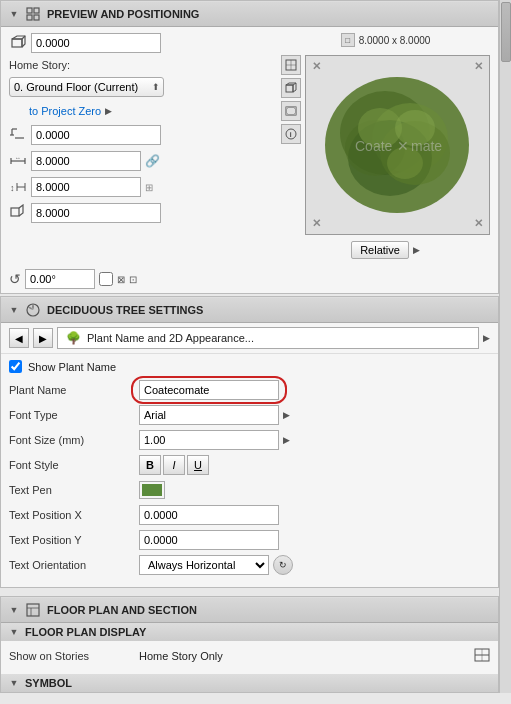  What do you see at coordinates (291, 134) in the screenshot?
I see `svg-text: i` at bounding box center [291, 134].